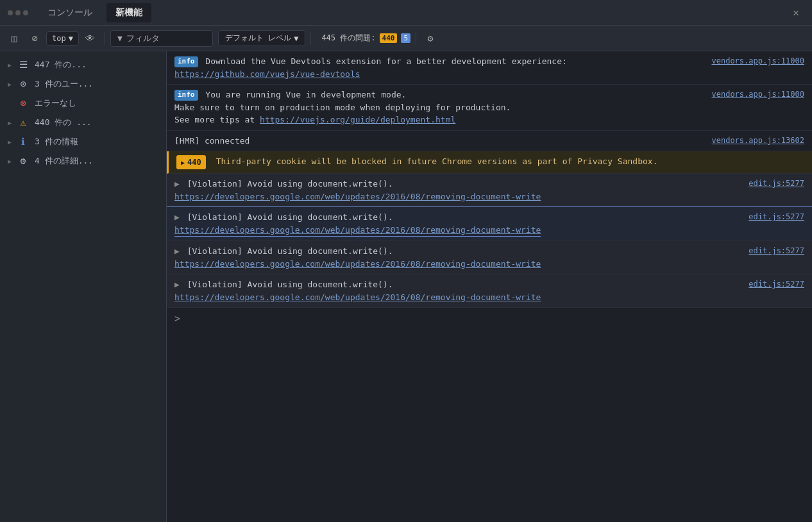 Image resolution: width=812 pixels, height=522 pixels. What do you see at coordinates (64, 161) in the screenshot?
I see `sidebar-label-debug: 4 件の詳細...` at bounding box center [64, 161].